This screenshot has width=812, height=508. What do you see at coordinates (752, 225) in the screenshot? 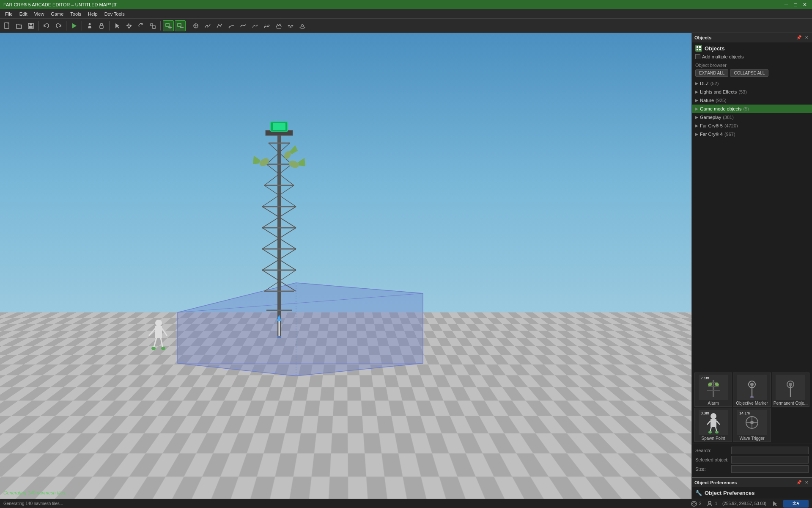
I see `tree-area: ▶ DLZ (52) ▶ Lights and Effects (53) ▶ N…` at bounding box center [752, 225].